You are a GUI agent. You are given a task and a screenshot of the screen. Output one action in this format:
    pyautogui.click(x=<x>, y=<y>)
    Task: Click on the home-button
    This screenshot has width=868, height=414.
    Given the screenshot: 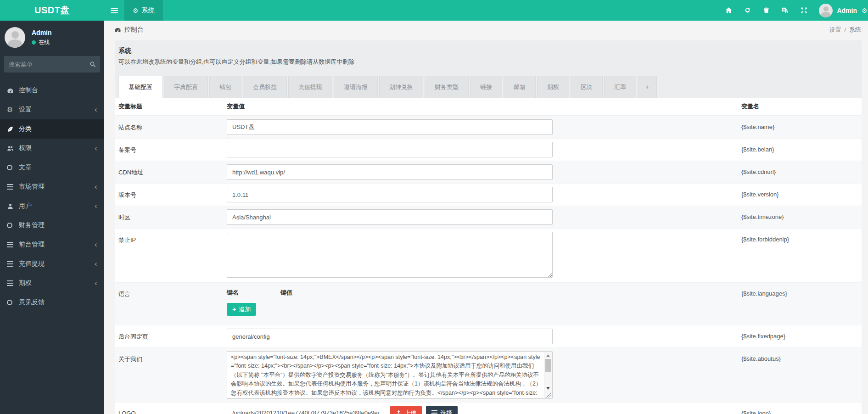 What is the action you would take?
    pyautogui.click(x=729, y=10)
    